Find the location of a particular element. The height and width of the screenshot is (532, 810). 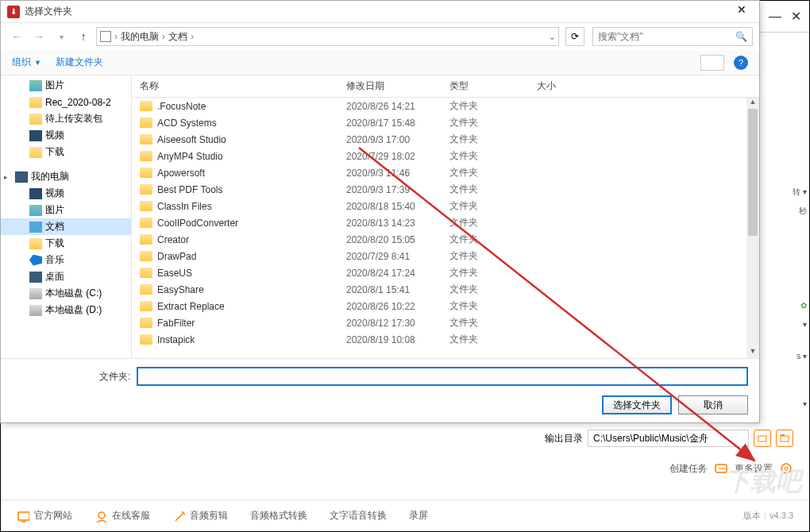

file-date: 2020/8/17 15:48 is located at coordinates (390, 123).